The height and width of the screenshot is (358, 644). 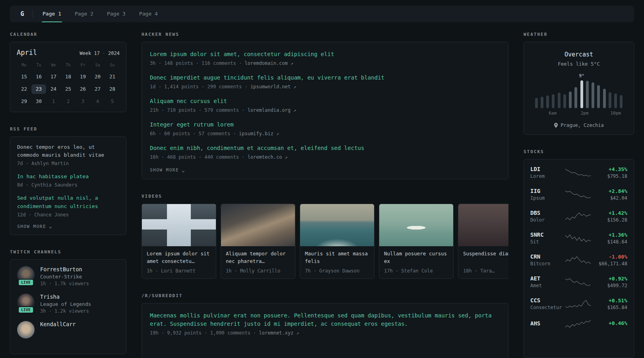 I want to click on twitch-channel-row: KendallCarr, so click(x=68, y=331).